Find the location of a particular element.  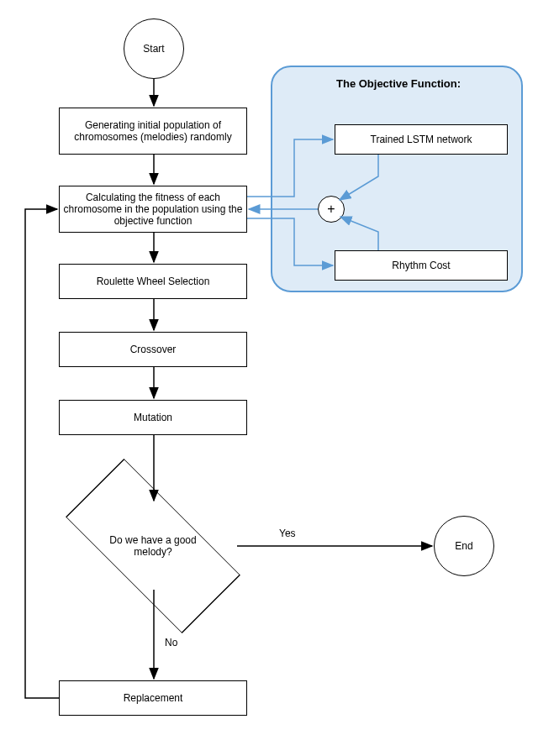

objective-function-title: The Objective Function: is located at coordinates (398, 84).